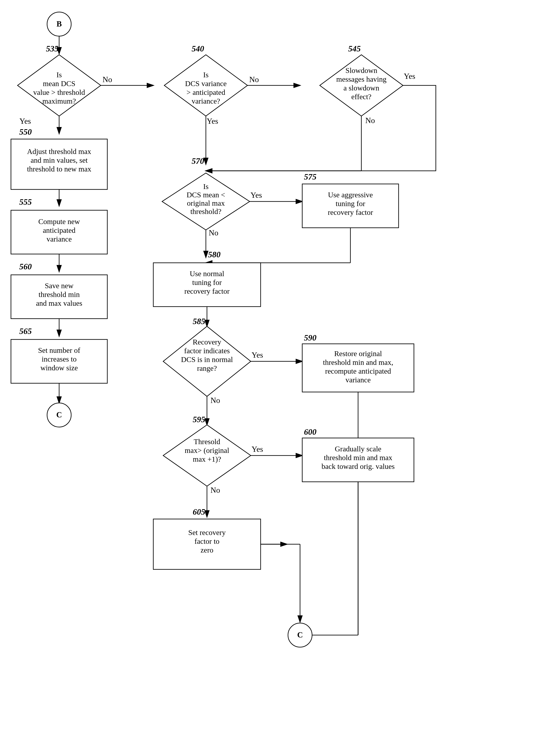  Describe the element at coordinates (107, 79) in the screenshot. I see `label-535-no: No` at that location.